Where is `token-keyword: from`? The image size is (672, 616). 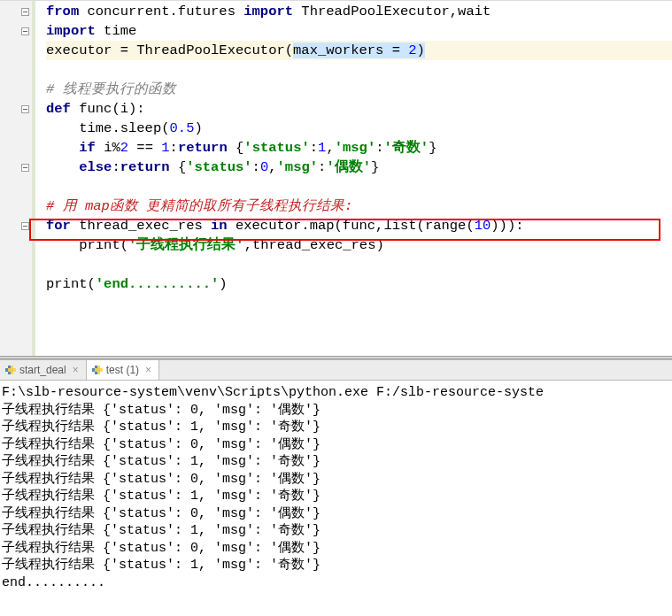
token-keyword: from is located at coordinates (62, 12).